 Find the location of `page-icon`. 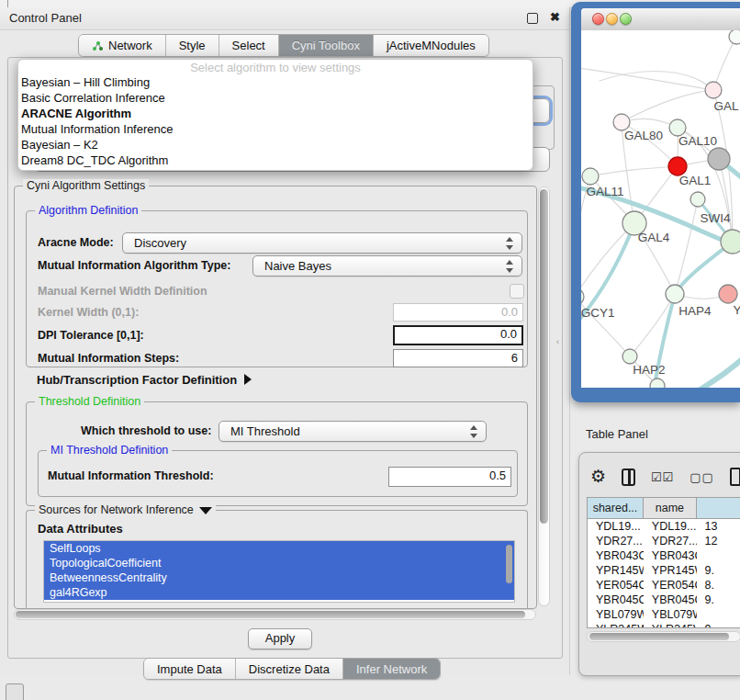

page-icon is located at coordinates (734, 477).